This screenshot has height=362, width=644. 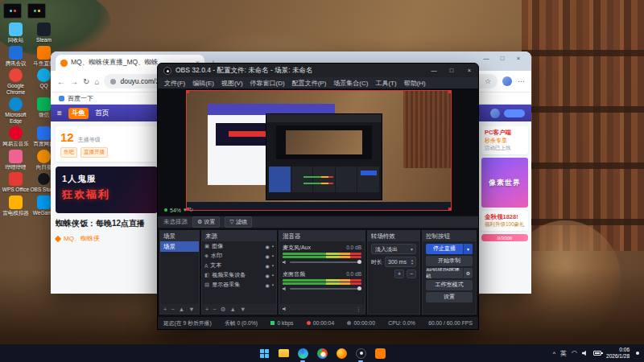 I want to click on reload-icon: ↻, so click(x=86, y=82).